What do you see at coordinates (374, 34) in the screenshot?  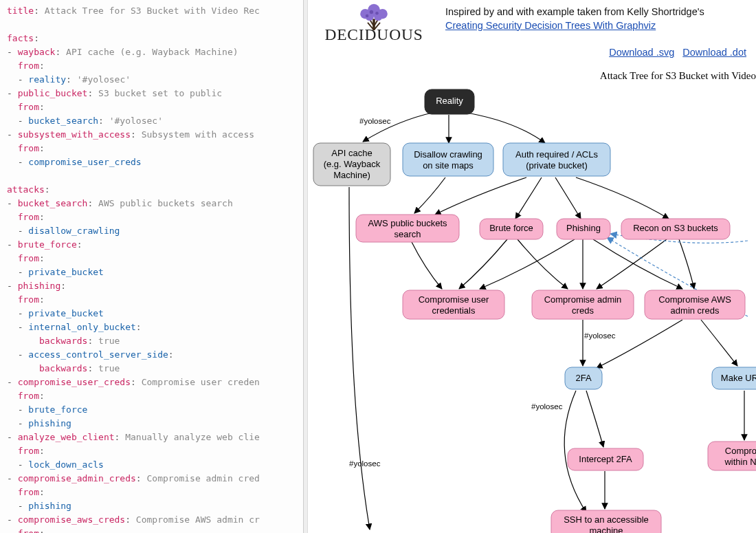 I see `svg-text: DECIDUOUS` at bounding box center [374, 34].